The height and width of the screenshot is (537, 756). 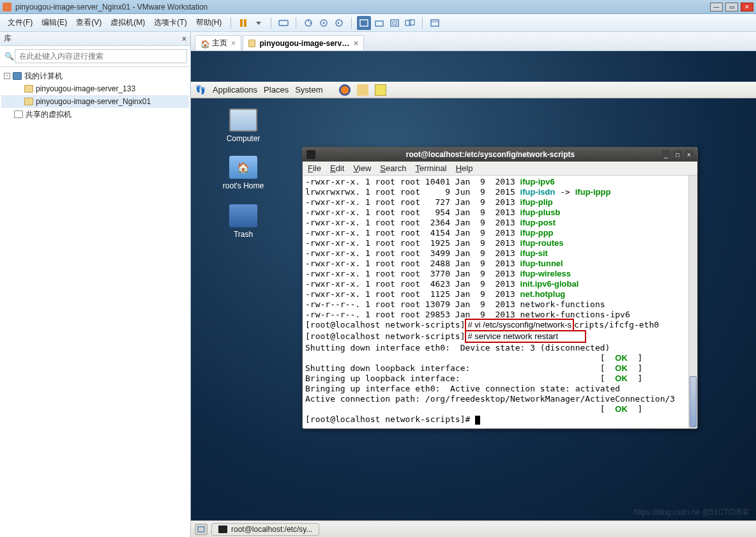 I want to click on snapshot-manage-button, so click(x=324, y=23).